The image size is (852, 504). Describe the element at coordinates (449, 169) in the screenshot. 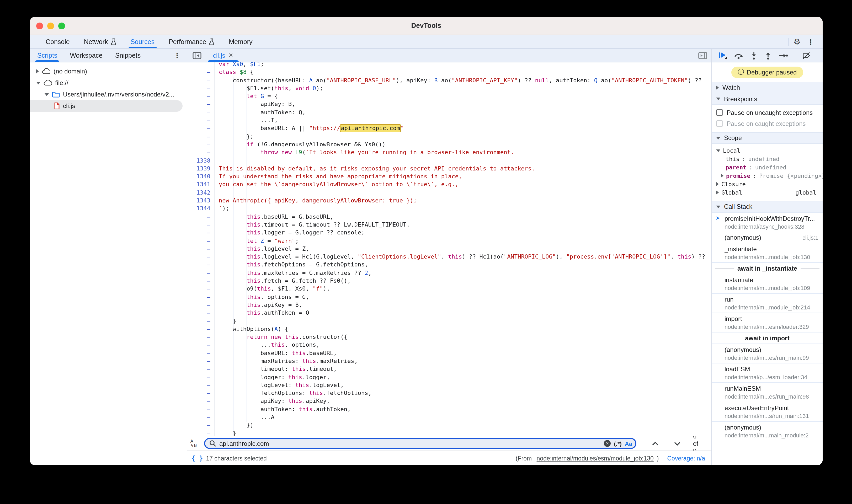

I see `code-line: 1339This is disabled by default, as it r…` at that location.